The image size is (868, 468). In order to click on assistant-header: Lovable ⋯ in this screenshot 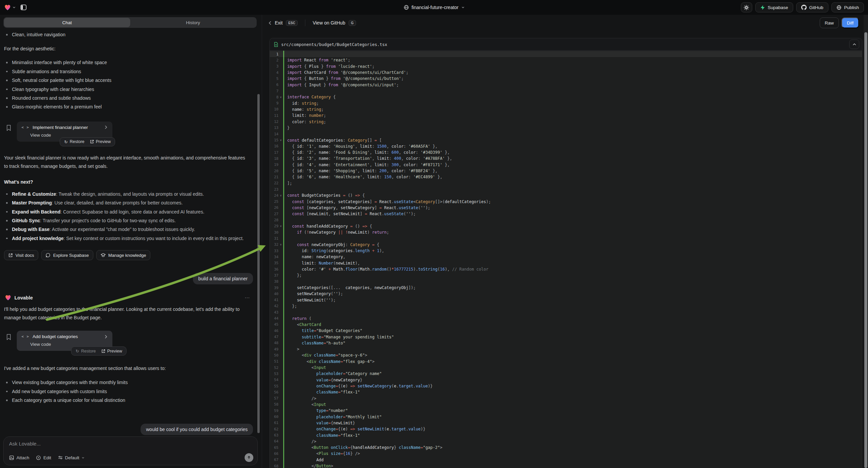, I will do `click(129, 297)`.